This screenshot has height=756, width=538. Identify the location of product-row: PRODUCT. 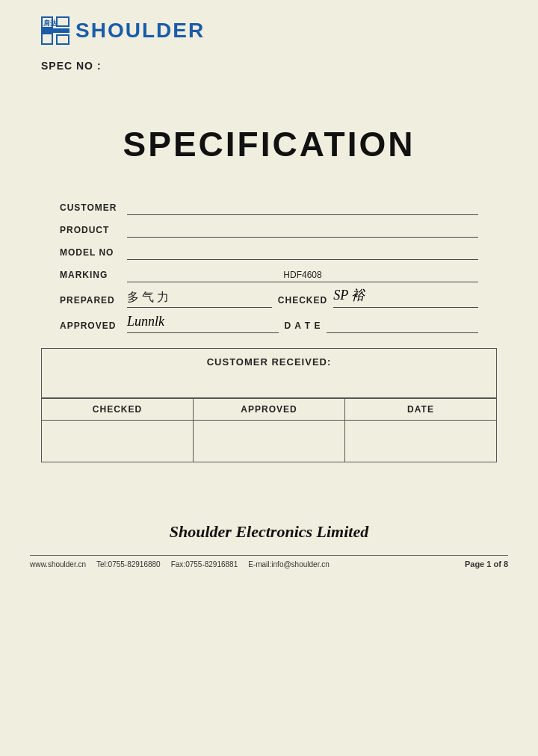
(269, 227).